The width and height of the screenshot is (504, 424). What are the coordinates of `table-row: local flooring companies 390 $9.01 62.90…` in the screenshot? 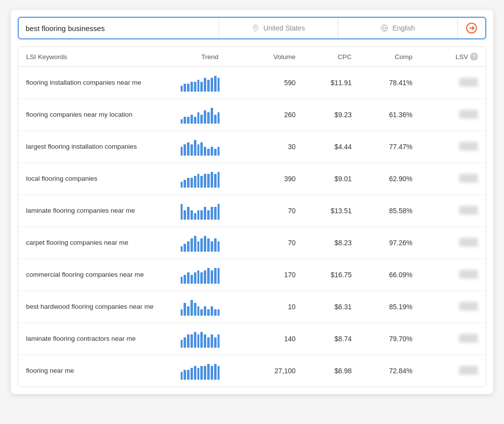 It's located at (252, 179).